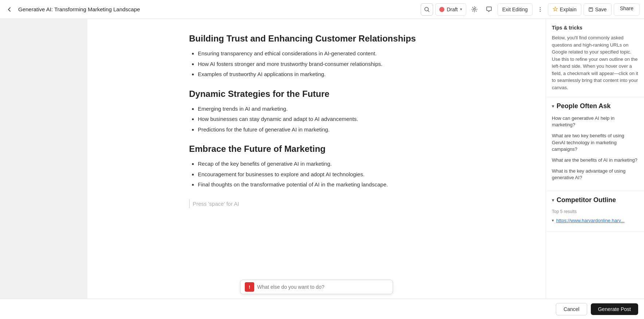  Describe the element at coordinates (317, 287) in the screenshot. I see `ai-input-container: !` at that location.